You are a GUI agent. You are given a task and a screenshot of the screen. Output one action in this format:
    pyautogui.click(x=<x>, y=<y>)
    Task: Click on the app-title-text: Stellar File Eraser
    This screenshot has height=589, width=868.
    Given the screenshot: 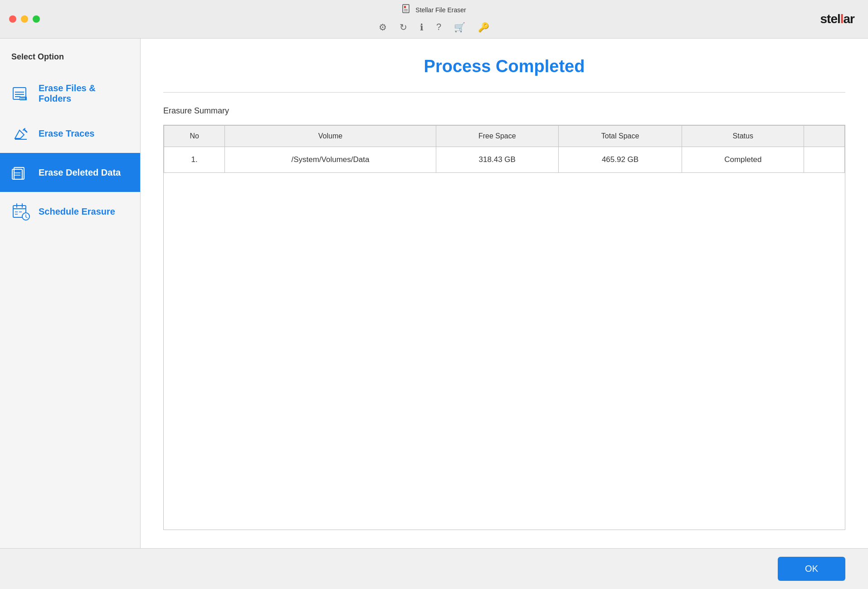 What is the action you would take?
    pyautogui.click(x=441, y=10)
    